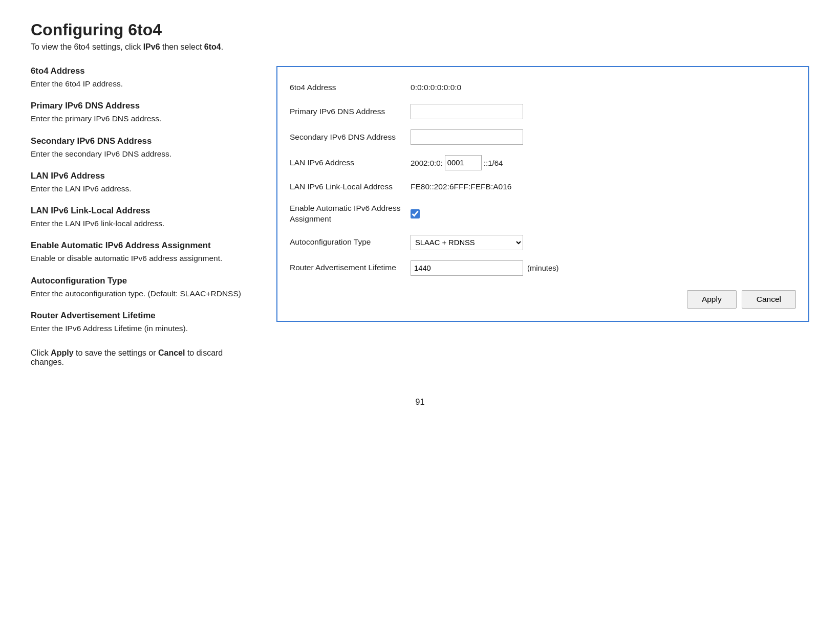  Describe the element at coordinates (543, 163) in the screenshot. I see `form-row-3: LAN IPv6 Address2002:0:0:::1/64` at that location.